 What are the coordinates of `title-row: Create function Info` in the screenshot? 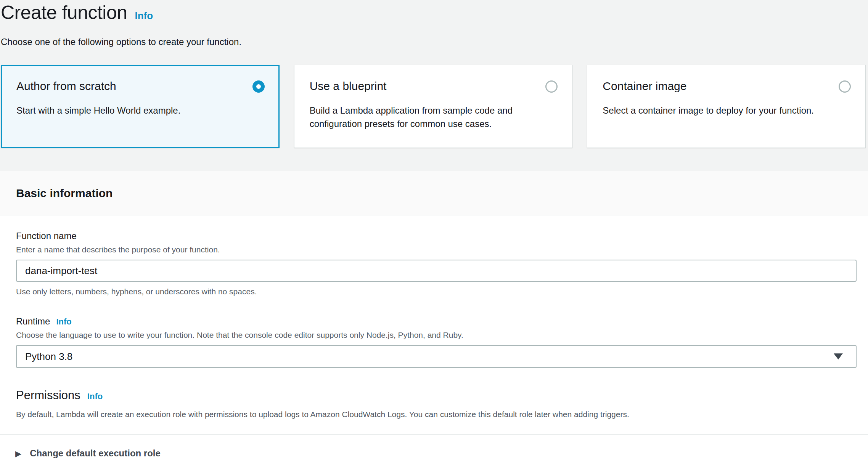 It's located at (429, 13).